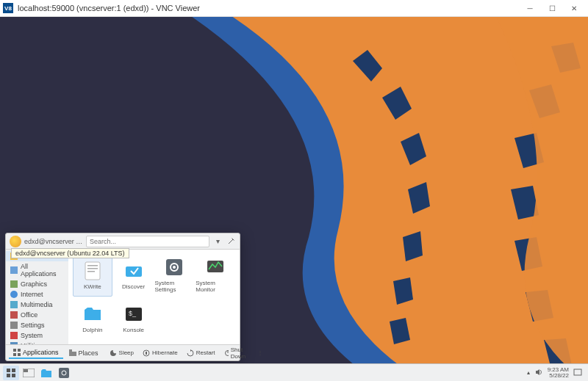 Image resolution: width=588 pixels, height=381 pixels. I want to click on sidebar-label: Office, so click(29, 315).